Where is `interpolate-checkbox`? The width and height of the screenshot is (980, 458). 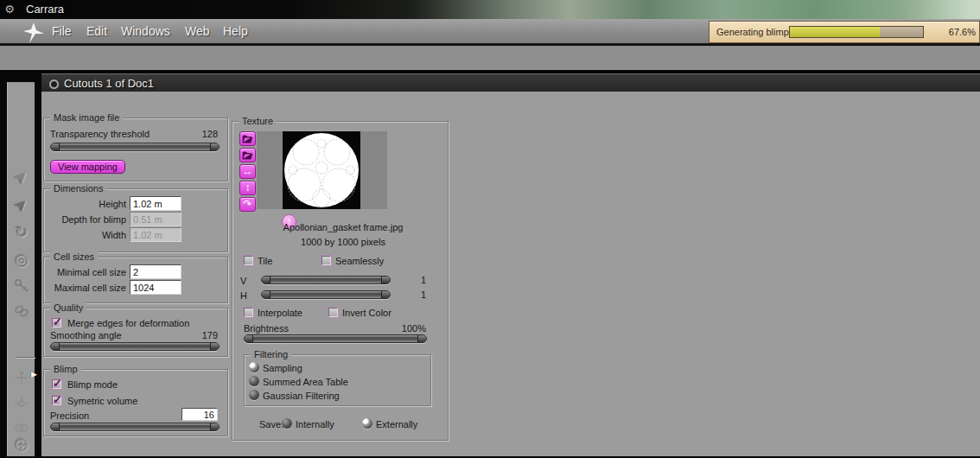
interpolate-checkbox is located at coordinates (249, 313).